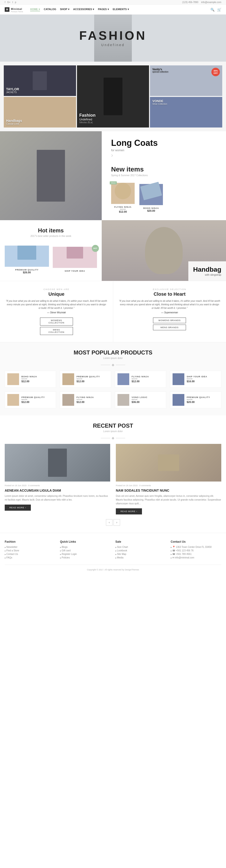 The image size is (226, 868). I want to click on new-item-2: BOHO NINJA $20.00, so click(151, 197).